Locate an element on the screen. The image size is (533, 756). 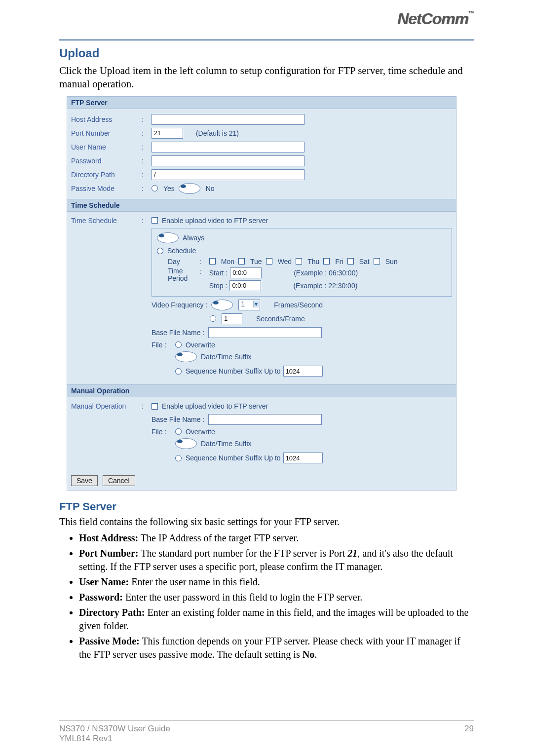
always-label: Always is located at coordinates (193, 238).